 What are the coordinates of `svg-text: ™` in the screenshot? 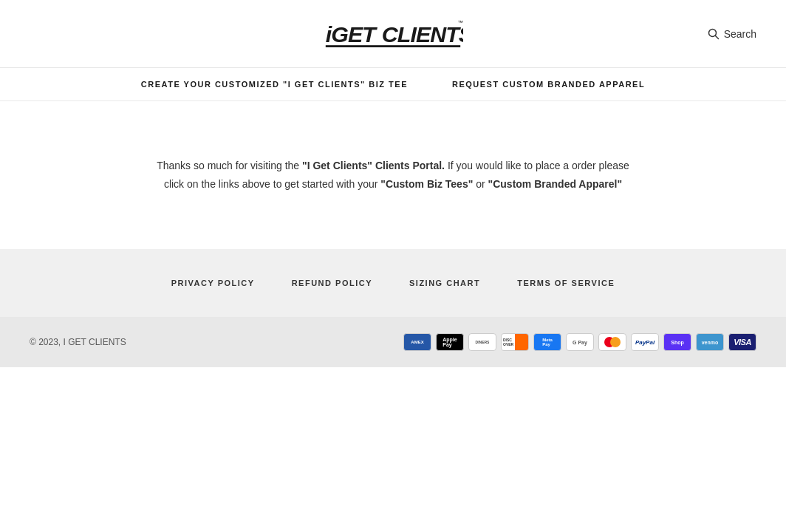 It's located at (460, 22).